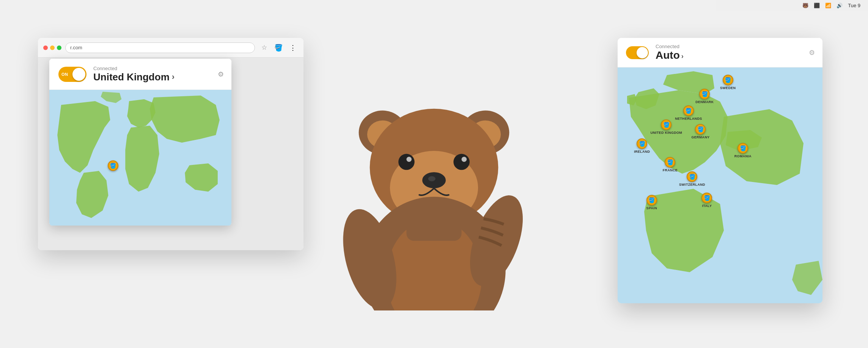 Image resolution: width=868 pixels, height=348 pixels. What do you see at coordinates (728, 80) in the screenshot?
I see `sweden-pin-icon: 🪣` at bounding box center [728, 80].